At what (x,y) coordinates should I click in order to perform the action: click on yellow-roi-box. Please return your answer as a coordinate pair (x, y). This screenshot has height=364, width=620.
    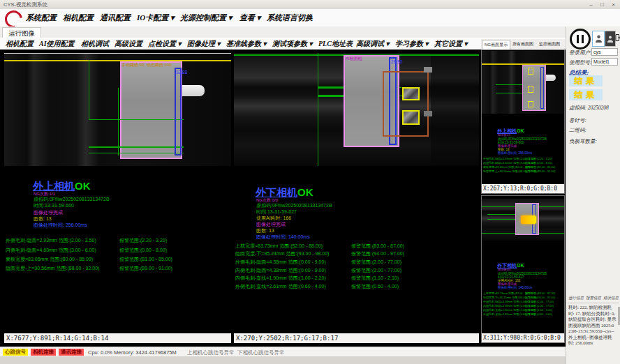
    Looking at the image, I should click on (531, 89).